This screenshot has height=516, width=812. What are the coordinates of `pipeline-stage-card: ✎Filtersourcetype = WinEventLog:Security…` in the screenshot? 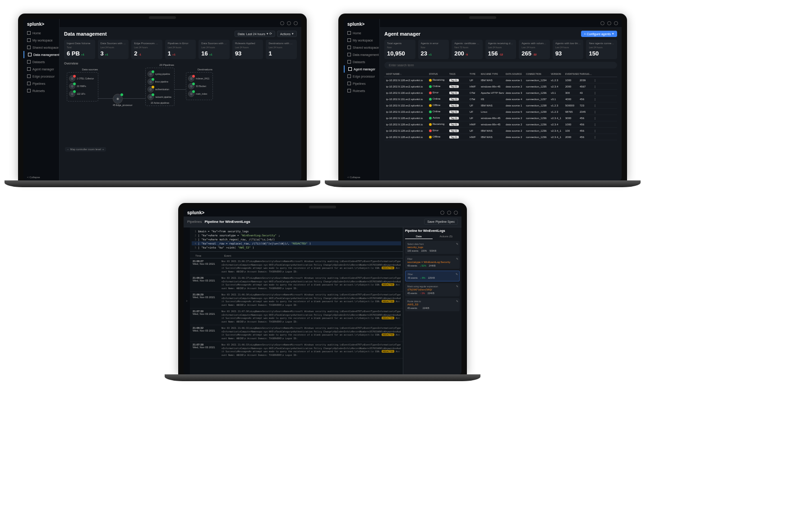 It's located at (432, 263).